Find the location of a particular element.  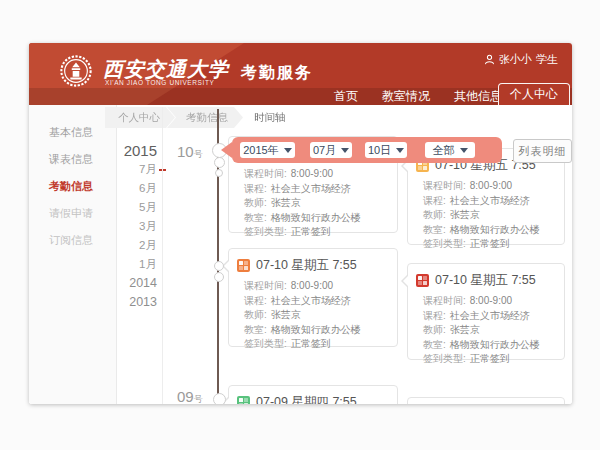

rail-divider is located at coordinates (162, 256).